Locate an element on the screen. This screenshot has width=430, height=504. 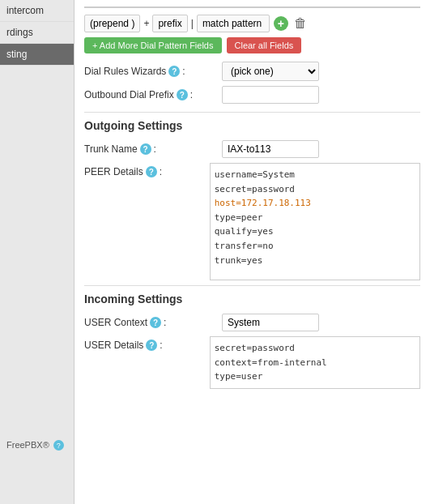
help-icon-user-details: ? is located at coordinates (151, 345).